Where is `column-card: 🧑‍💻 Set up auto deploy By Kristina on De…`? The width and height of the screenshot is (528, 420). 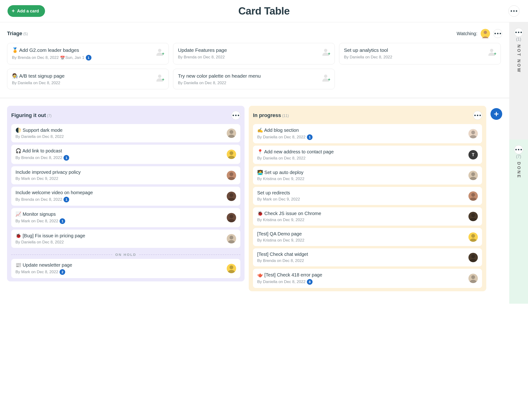
column-card: 🧑‍💻 Set up auto deploy By Kristina on De… is located at coordinates (367, 175).